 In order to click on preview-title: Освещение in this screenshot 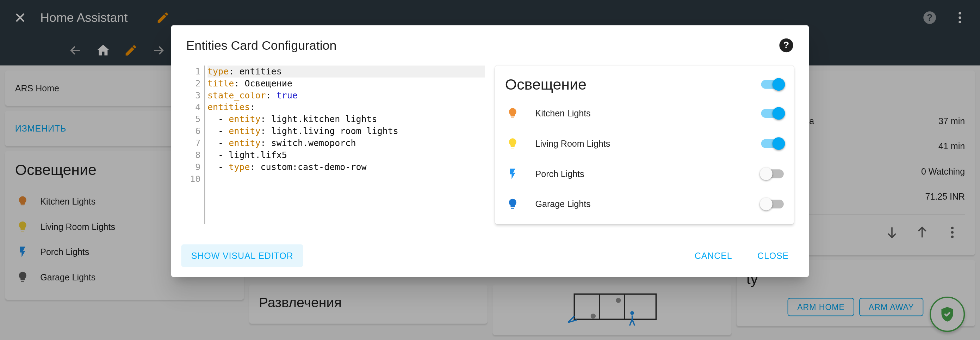, I will do `click(546, 85)`.